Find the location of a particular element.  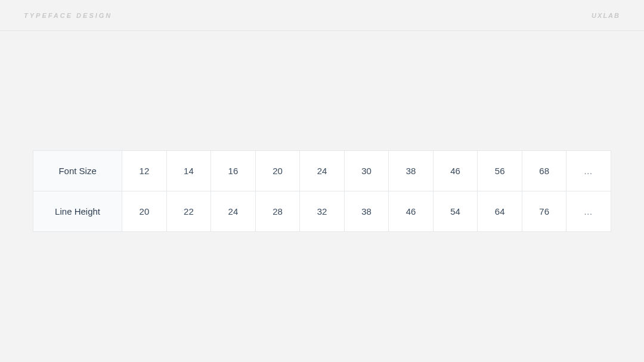

line-height-value: 32 is located at coordinates (322, 212).